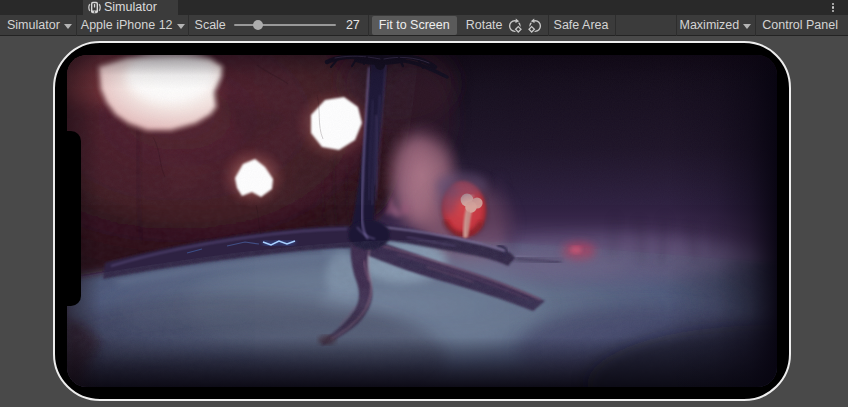 The image size is (848, 407). Describe the element at coordinates (484, 25) in the screenshot. I see `rotate-label: Rotate` at that location.